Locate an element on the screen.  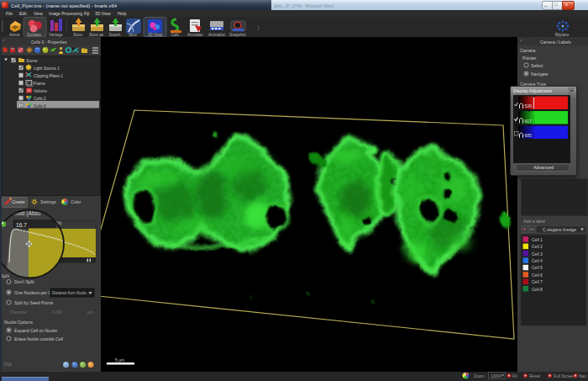
svg-text: Erase Nuclei outside Cell is located at coordinates (39, 339).